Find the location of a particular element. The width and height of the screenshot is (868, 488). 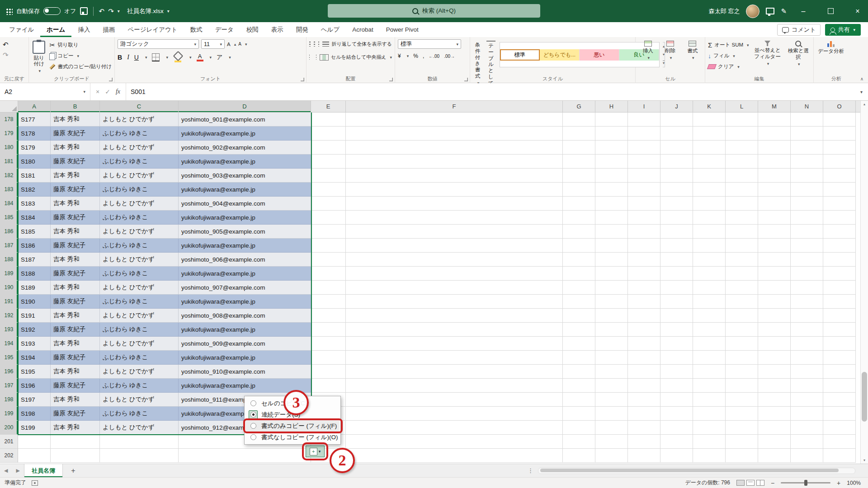

share-button: 共有 ▾ is located at coordinates (843, 30).